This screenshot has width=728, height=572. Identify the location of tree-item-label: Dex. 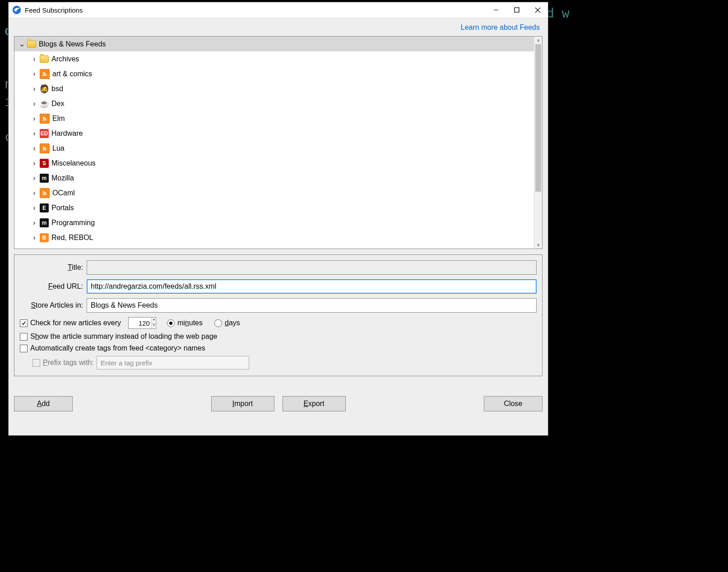
(58, 104).